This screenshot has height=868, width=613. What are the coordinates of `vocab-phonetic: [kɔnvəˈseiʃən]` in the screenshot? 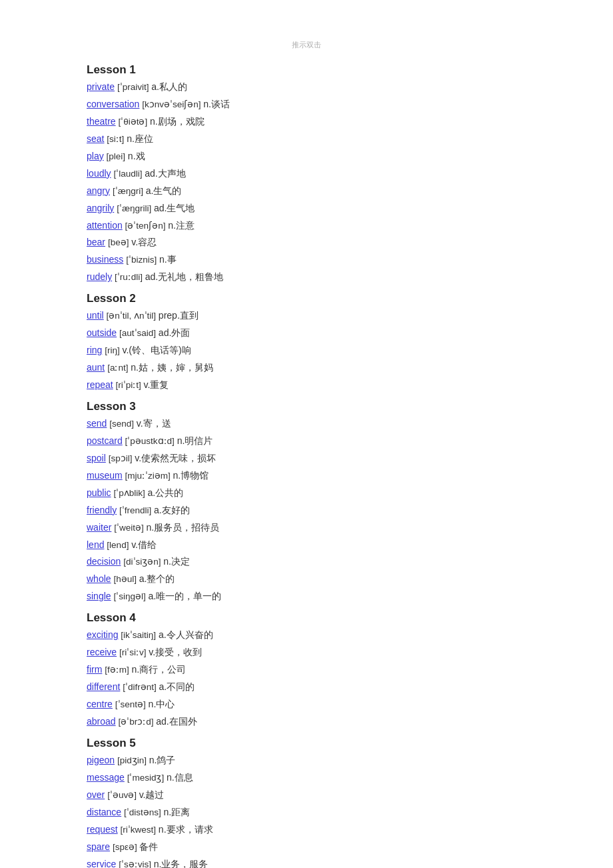 It's located at (173, 104).